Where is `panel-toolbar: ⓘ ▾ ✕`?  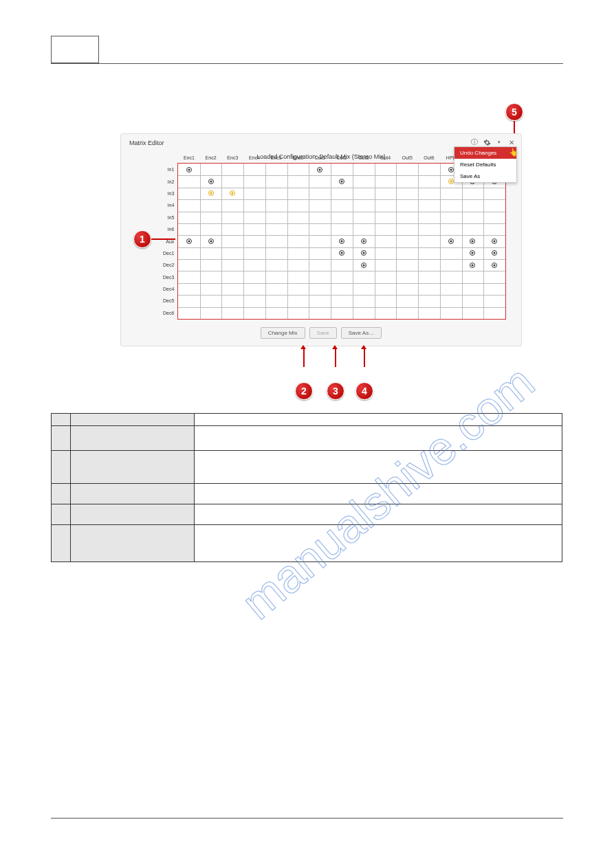 panel-toolbar: ⓘ ▾ ✕ is located at coordinates (493, 142).